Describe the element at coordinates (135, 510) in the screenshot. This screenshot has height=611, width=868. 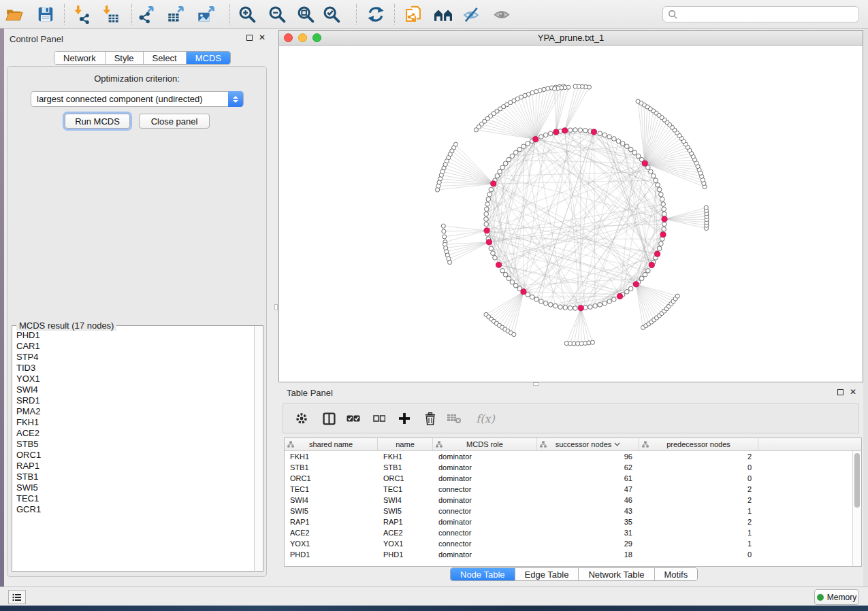
I see `mcds-result-item: GCR1` at that location.